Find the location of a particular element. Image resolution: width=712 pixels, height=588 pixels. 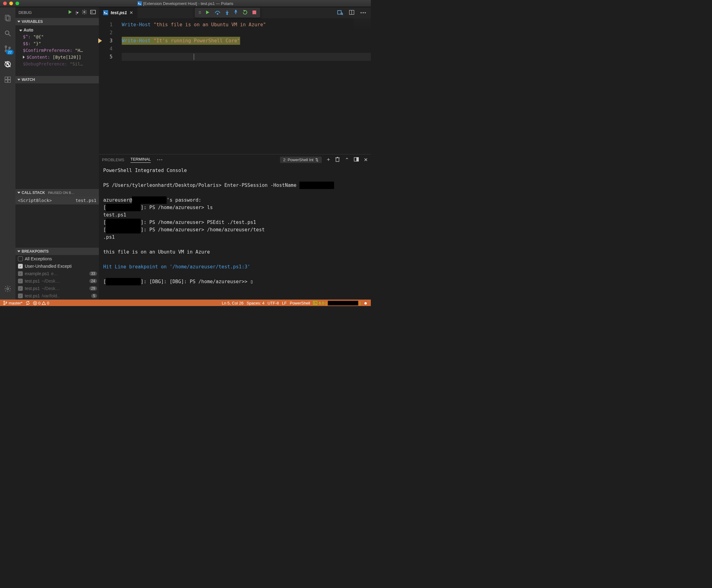

indentation-status: Spaces: 4 is located at coordinates (256, 303).